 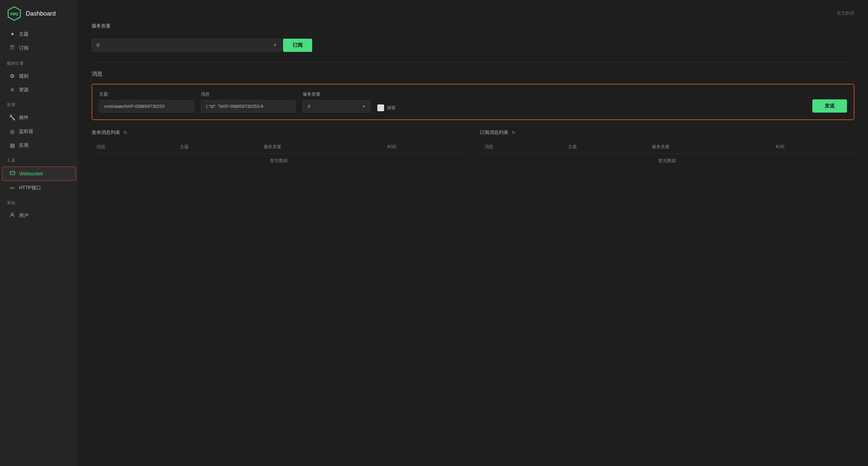 What do you see at coordinates (24, 216) in the screenshot?
I see `sidebar-item-label: 用户` at bounding box center [24, 216].